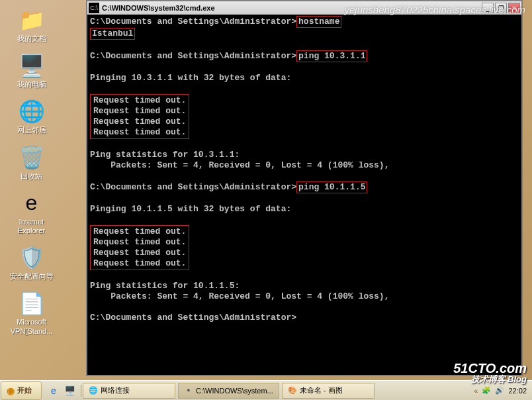 This screenshot has width=532, height=400. I want to click on my-computer-icon: 🖥️我的电脑, so click(32, 70).